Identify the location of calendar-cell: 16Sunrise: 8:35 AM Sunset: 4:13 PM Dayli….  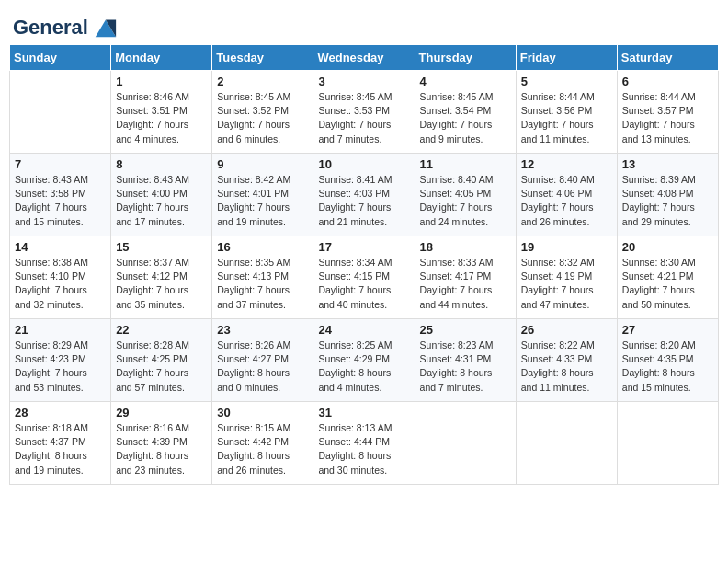
(263, 278).